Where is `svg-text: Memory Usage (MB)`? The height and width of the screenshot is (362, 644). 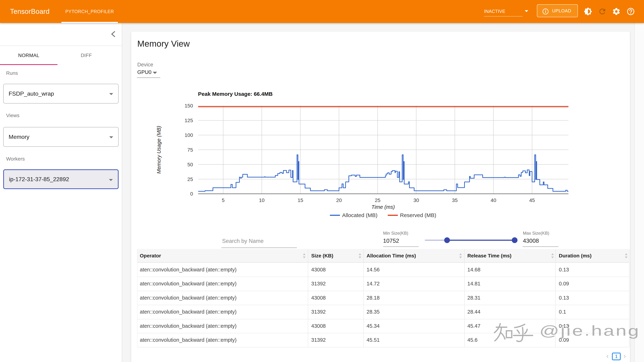 svg-text: Memory Usage (MB) is located at coordinates (159, 150).